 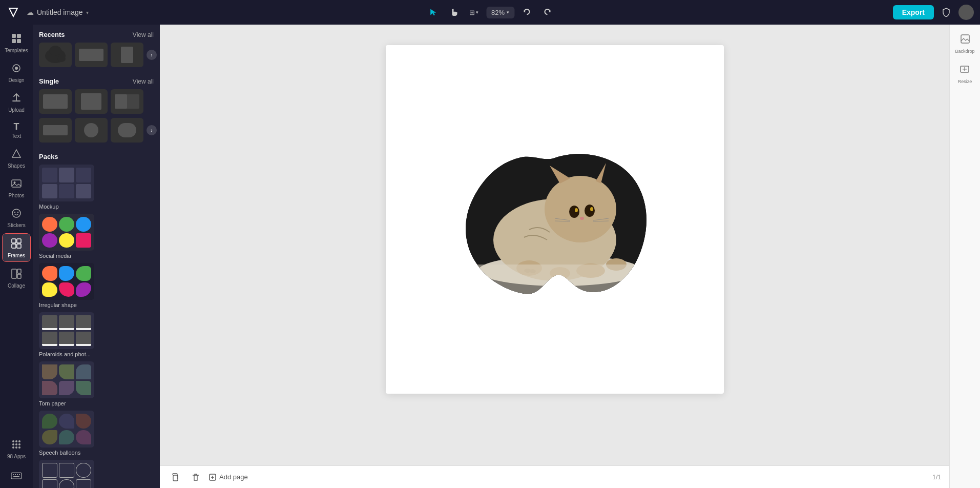 What do you see at coordinates (67, 433) in the screenshot?
I see `pack-item-speech-balloons: Speech balloons` at bounding box center [67, 433].